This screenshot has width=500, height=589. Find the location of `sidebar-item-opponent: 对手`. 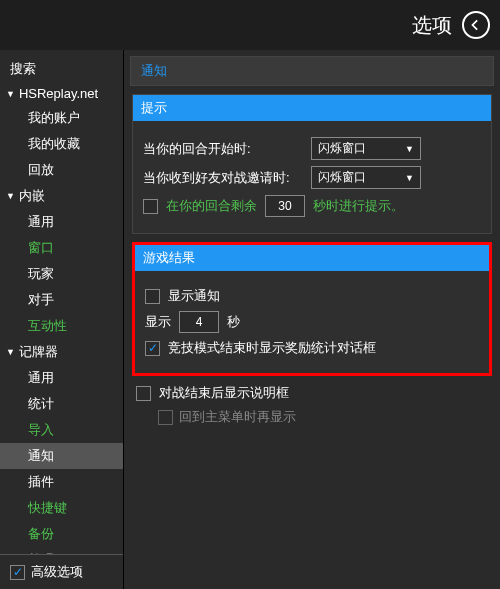

sidebar-item-opponent: 对手 is located at coordinates (62, 300).